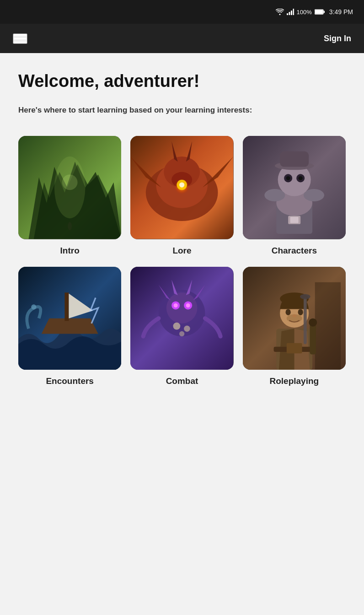 This screenshot has height=615, width=364. I want to click on card-combat-image-wrapper, so click(182, 318).